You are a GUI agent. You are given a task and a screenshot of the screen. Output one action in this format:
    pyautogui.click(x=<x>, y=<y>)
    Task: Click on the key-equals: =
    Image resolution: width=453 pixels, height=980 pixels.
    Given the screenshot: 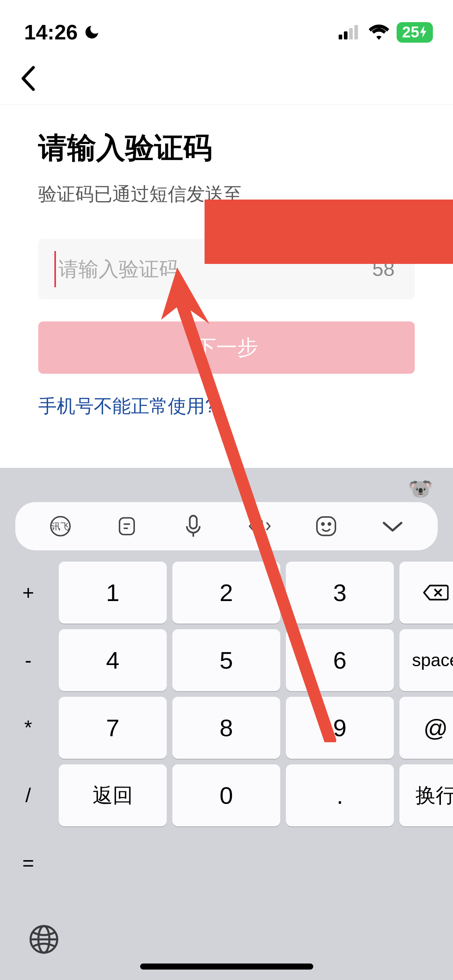 What is the action you would take?
    pyautogui.click(x=28, y=863)
    